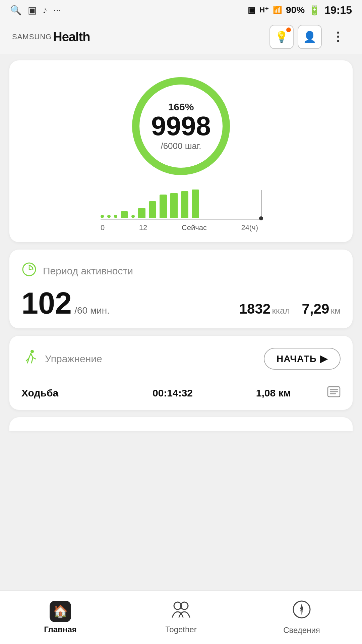 The width and height of the screenshot is (362, 644). What do you see at coordinates (181, 373) in the screenshot?
I see `exercise-card: Упражнение НАЧАТЬ ▶ Ходьба 00:14:32 1,08…` at bounding box center [181, 373].